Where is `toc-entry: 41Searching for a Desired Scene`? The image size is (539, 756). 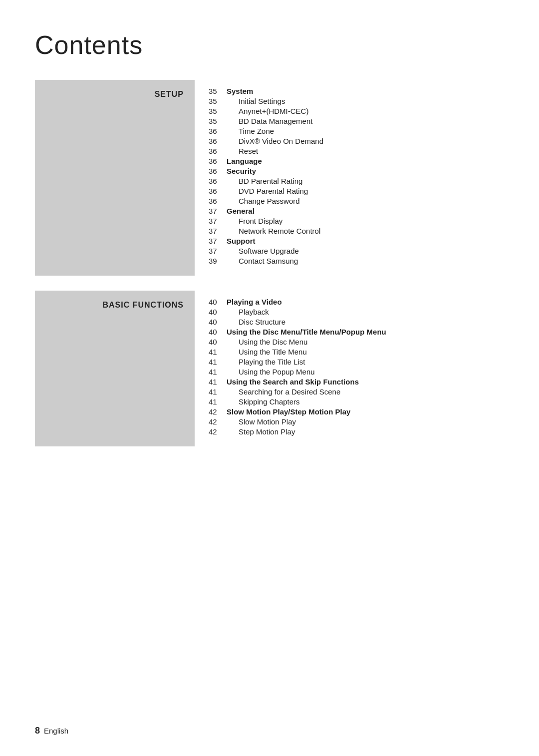 toc-entry: 41Searching for a Desired Scene is located at coordinates (351, 391).